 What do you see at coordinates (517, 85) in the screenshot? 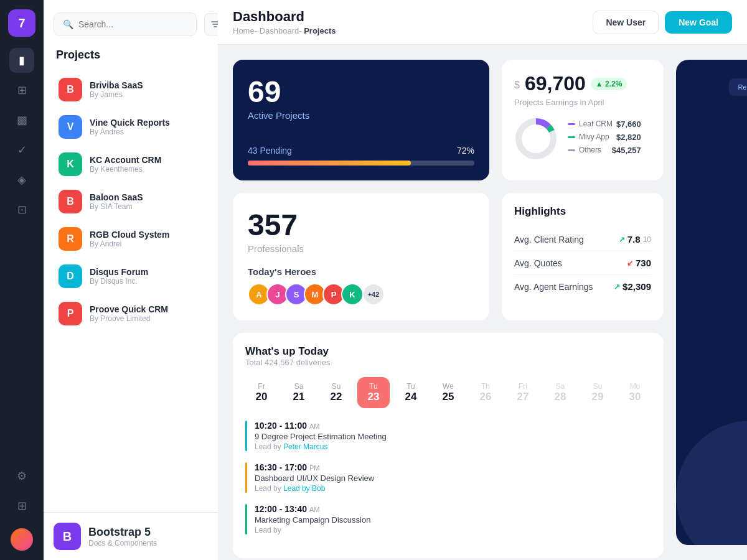
I see `earnings-currency: $` at bounding box center [517, 85].